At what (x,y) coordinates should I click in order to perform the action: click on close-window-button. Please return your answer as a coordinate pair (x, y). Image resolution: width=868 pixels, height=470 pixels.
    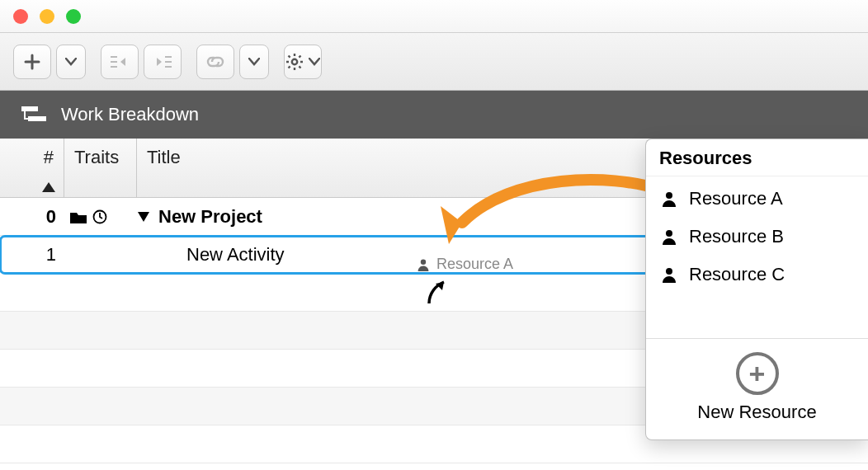
    Looking at the image, I should click on (21, 16).